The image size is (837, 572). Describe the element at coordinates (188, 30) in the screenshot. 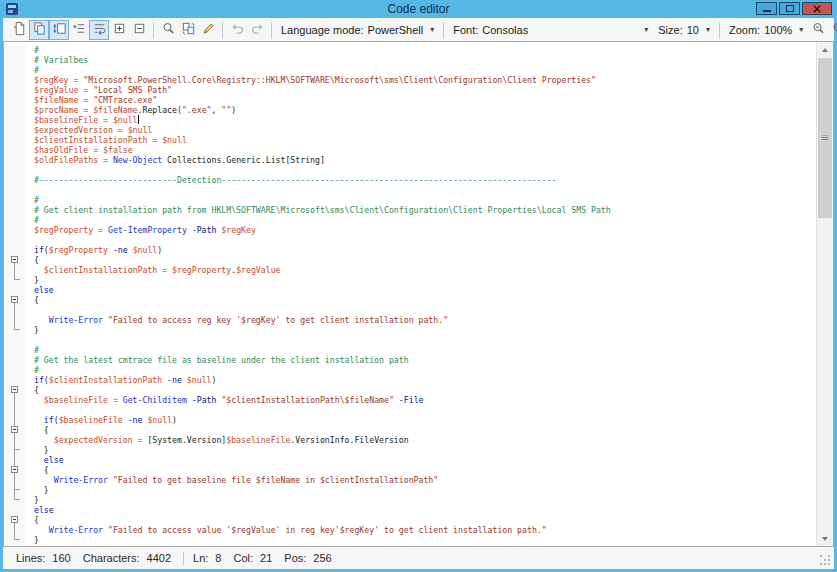

I see `replace-button` at that location.